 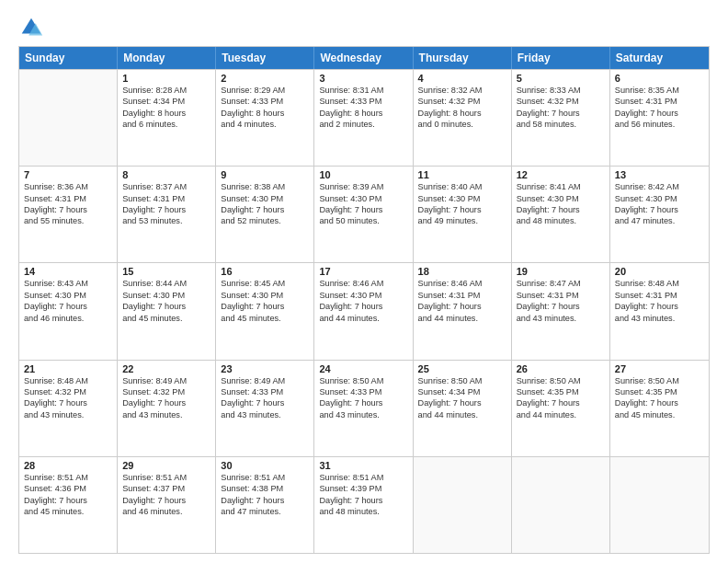 I want to click on calendar-cell: 5Sunrise: 8:33 AMSunset: 4:32 PMDaylight…, so click(x=561, y=118).